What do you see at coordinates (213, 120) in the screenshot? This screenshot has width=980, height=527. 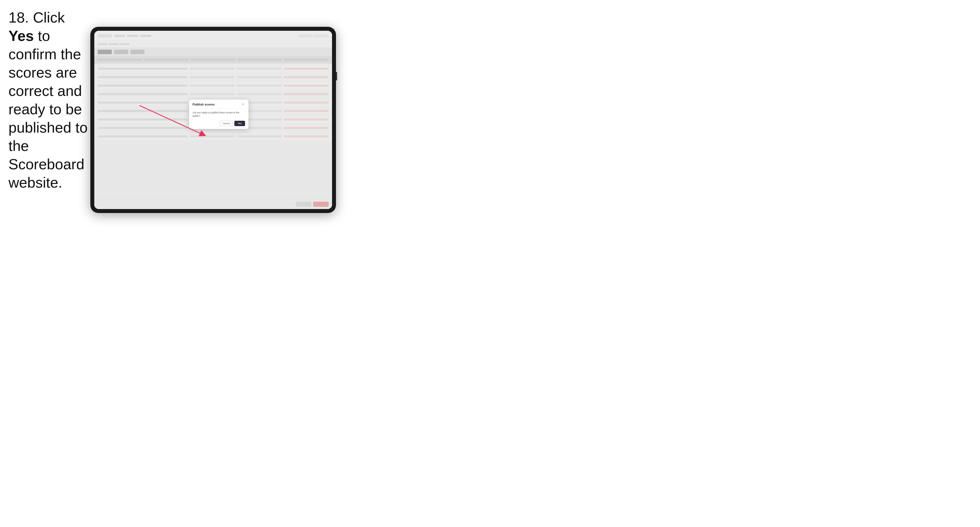 I see `tablet-device: Publish scores × Are you ready to publis…` at bounding box center [213, 120].